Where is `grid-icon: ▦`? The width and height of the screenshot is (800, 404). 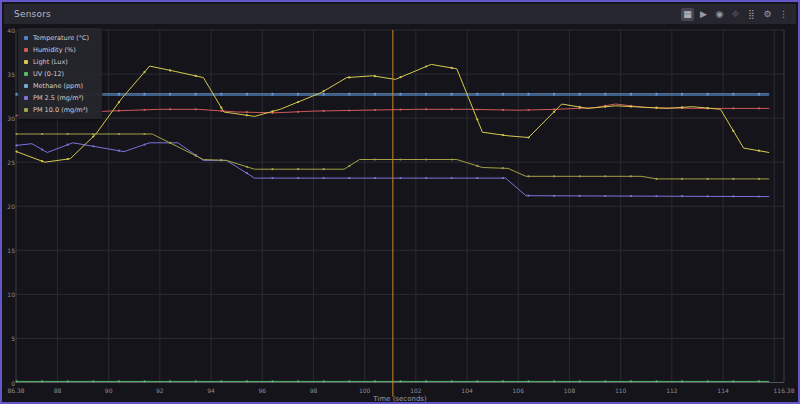 grid-icon: ▦ is located at coordinates (688, 14).